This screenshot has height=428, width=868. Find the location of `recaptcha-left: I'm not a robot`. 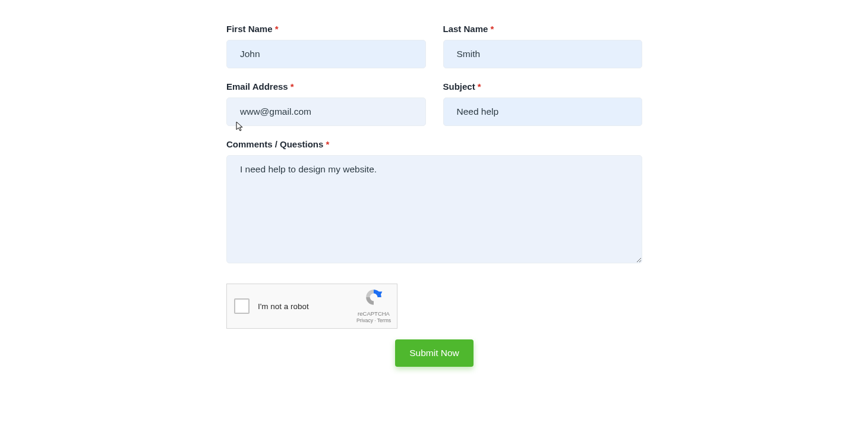

recaptcha-left: I'm not a robot is located at coordinates (272, 306).